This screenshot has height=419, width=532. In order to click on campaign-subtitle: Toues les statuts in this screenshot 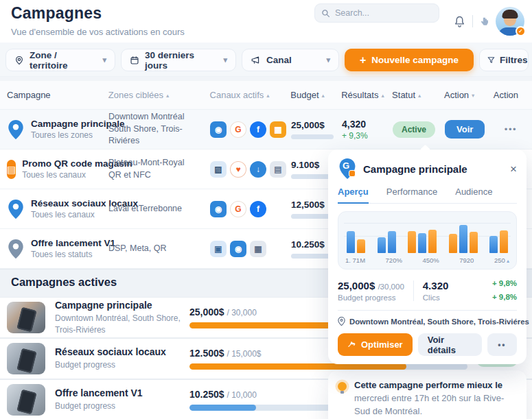, I will do `click(73, 254)`.